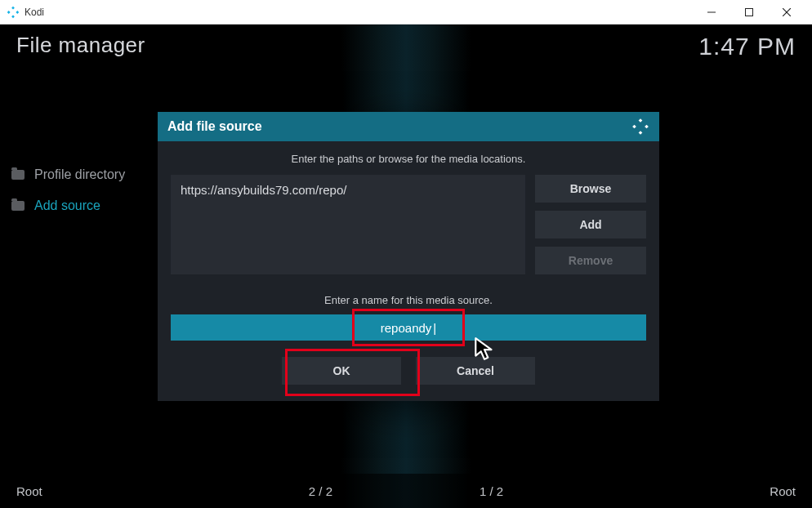 The height and width of the screenshot is (508, 812). I want to click on footer-right-label: Root, so click(783, 492).